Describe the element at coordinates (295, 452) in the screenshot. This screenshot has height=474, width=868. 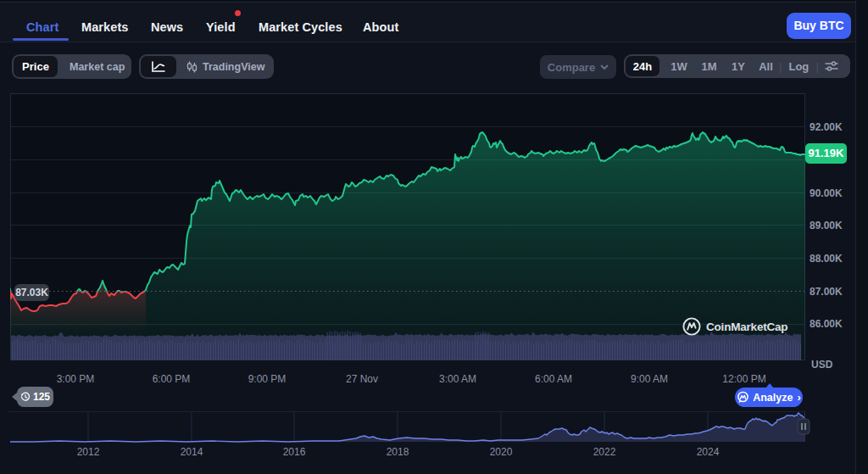
I see `svg-text: 2016` at that location.